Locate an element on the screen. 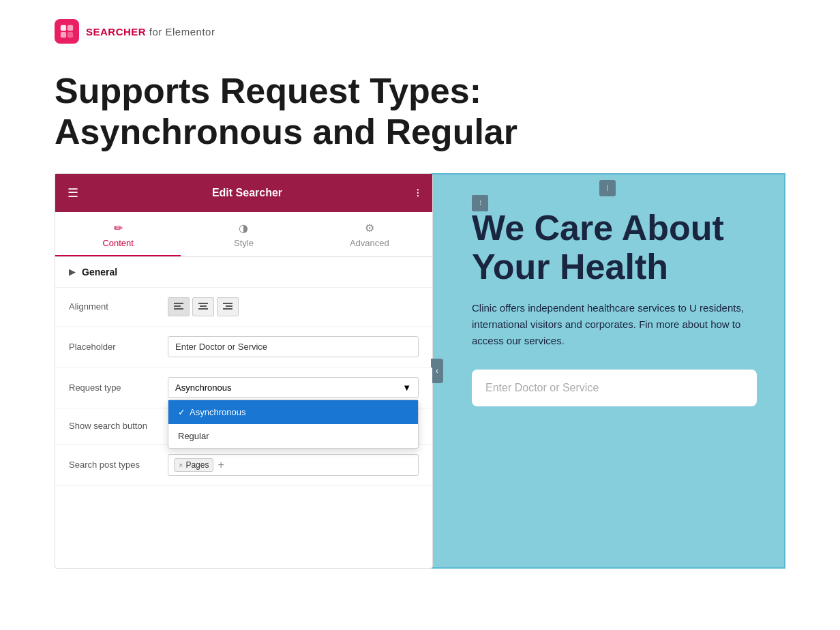  tab-style: ◑ Style is located at coordinates (243, 235).